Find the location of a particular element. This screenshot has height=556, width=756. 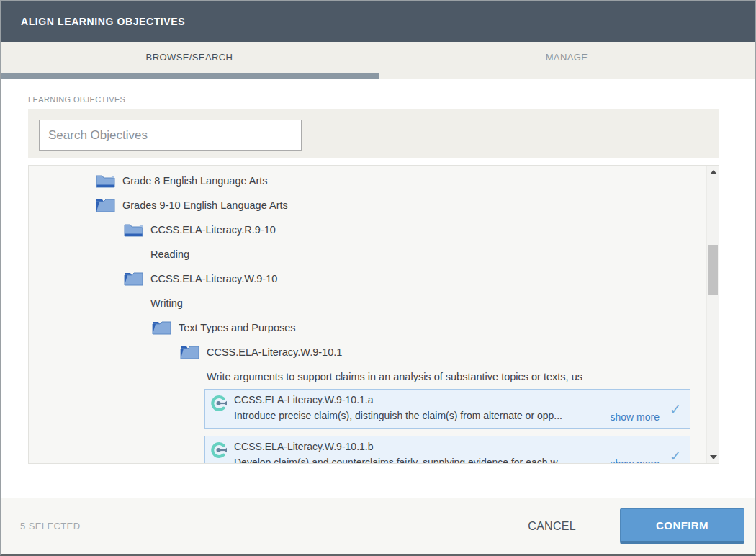

tree-text-label: Reading is located at coordinates (170, 254).